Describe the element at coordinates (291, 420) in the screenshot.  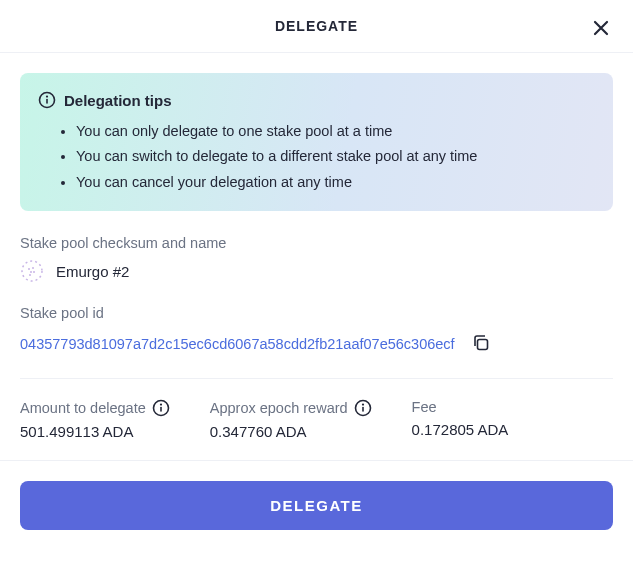
I see `stat-approx: Approx epoch reward 0.347760 ADA` at that location.